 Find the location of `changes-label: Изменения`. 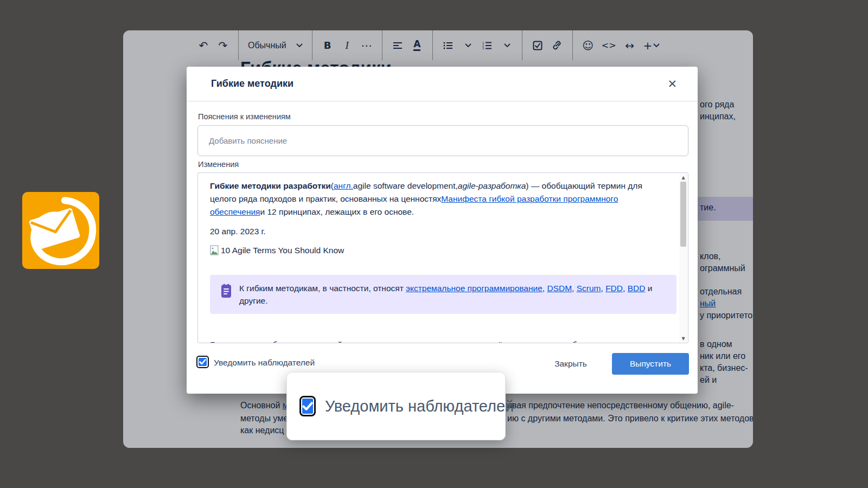

changes-label: Изменения is located at coordinates (218, 164).